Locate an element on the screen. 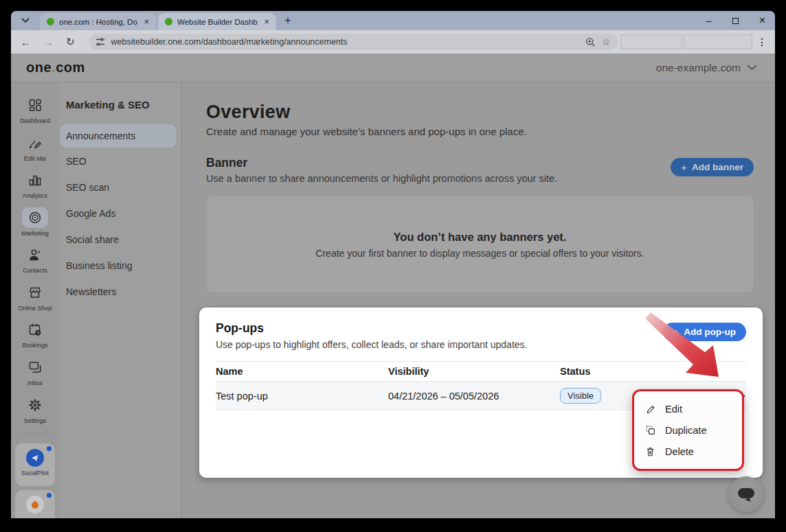 The width and height of the screenshot is (786, 532). banner-empty-state: You don’t have any banners yet. Create y… is located at coordinates (480, 244).